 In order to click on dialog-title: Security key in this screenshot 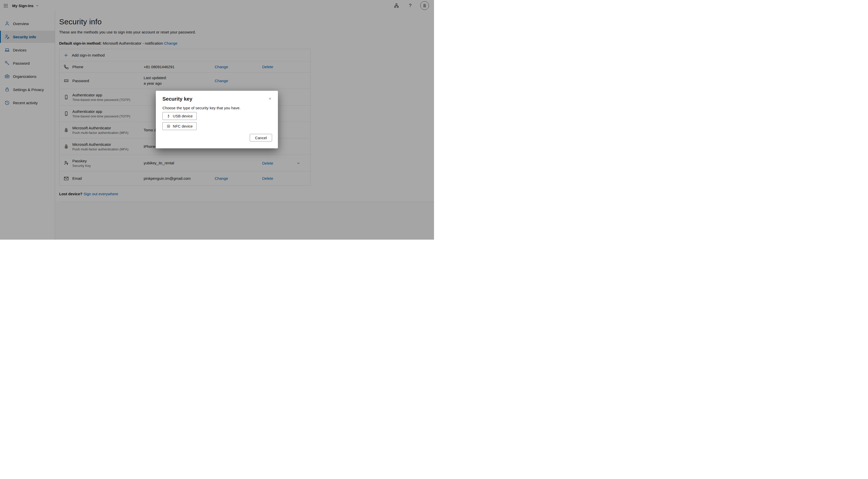, I will do `click(217, 99)`.